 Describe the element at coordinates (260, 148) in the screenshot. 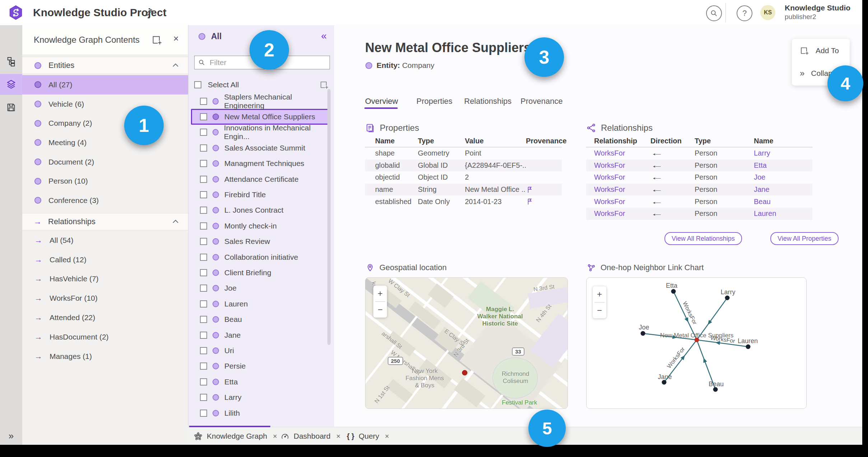

I see `list-item: Sales Associate Summit` at that location.